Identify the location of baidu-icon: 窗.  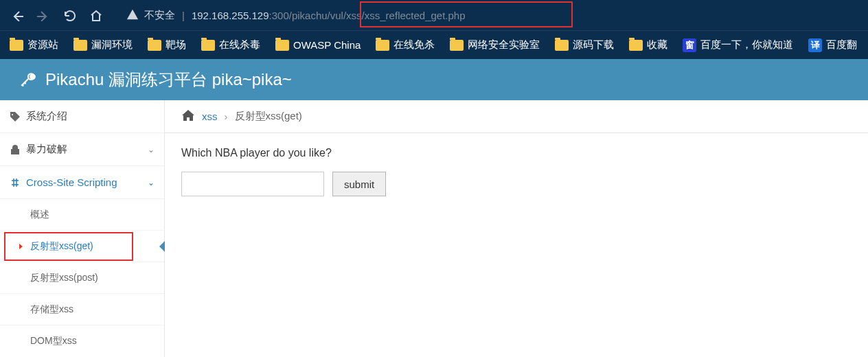
(689, 45).